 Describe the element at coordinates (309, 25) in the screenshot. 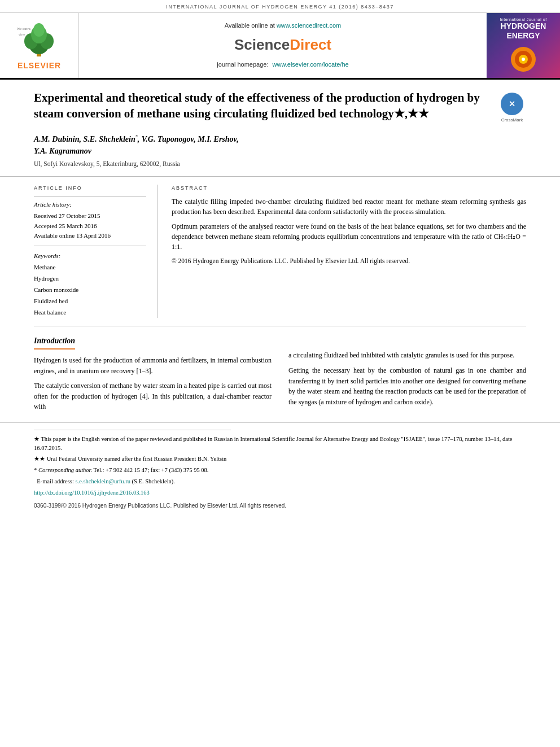

I see `sciencedirect-url: www.sciencedirect.com` at that location.